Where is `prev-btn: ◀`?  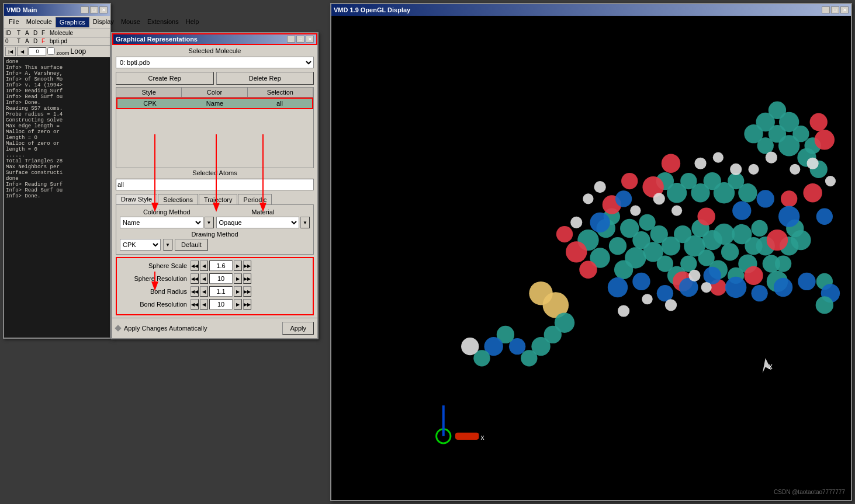
prev-btn: ◀ is located at coordinates (22, 51).